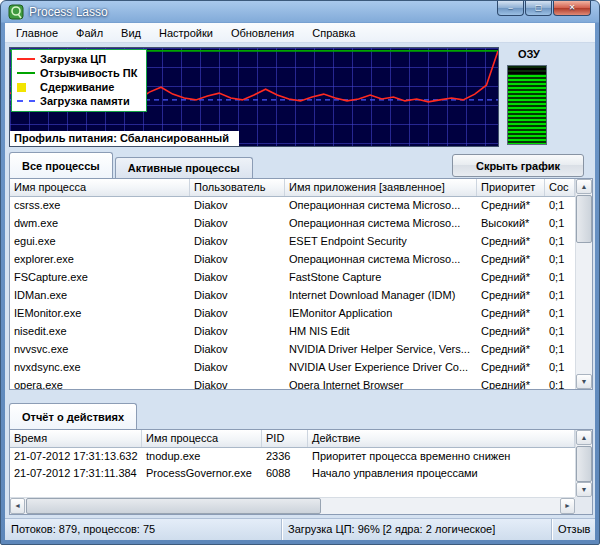 This screenshot has height=545, width=600. Describe the element at coordinates (143, 530) in the screenshot. I see `status-threads-processes: Потоков: 879, процессов: 75` at that location.